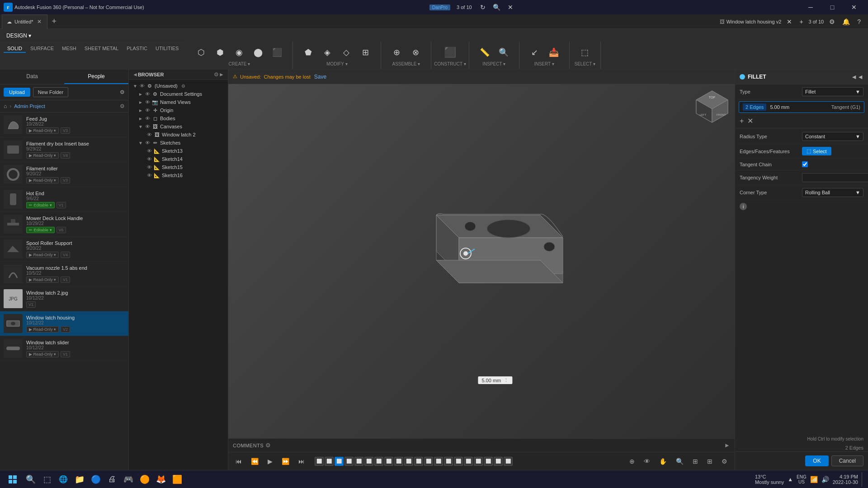 The height and width of the screenshot is (488, 868). What do you see at coordinates (5, 106) in the screenshot?
I see `home-icon: ⌂` at bounding box center [5, 106].